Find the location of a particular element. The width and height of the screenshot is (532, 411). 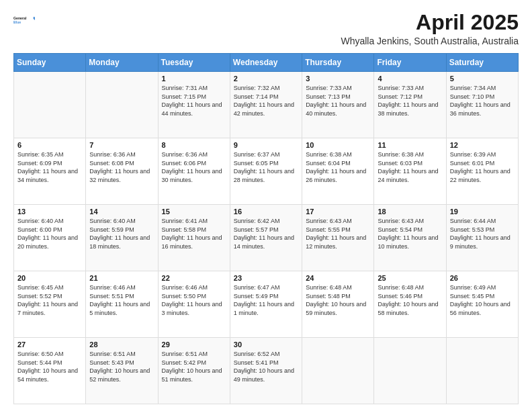

day-number: 10 is located at coordinates (338, 145).